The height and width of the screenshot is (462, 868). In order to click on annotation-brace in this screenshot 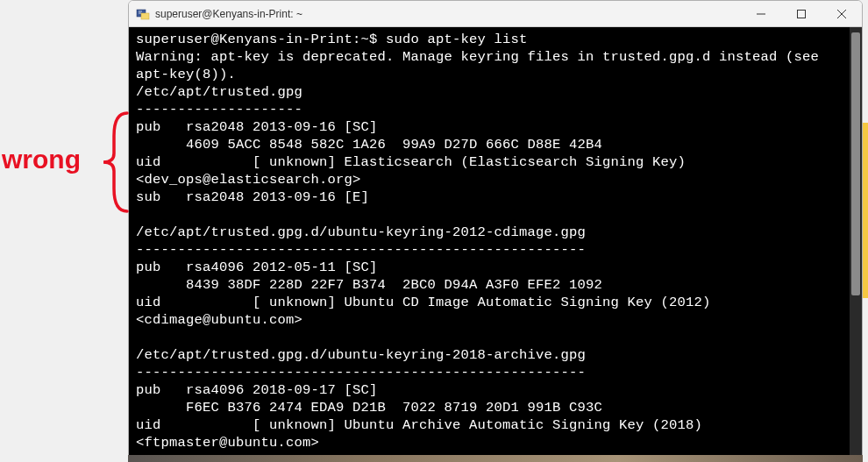, I will do `click(114, 162)`.